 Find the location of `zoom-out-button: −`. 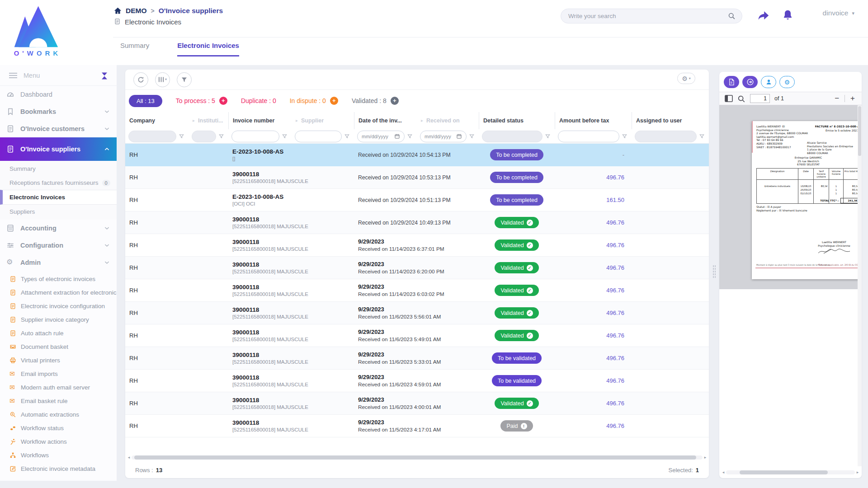

zoom-out-button: − is located at coordinates (837, 99).